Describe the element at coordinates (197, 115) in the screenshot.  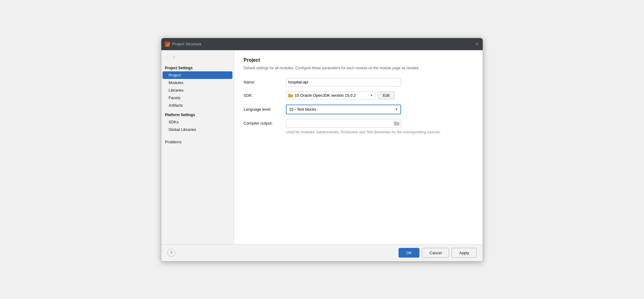
I see `platform-settings-header: Platform Settings` at that location.